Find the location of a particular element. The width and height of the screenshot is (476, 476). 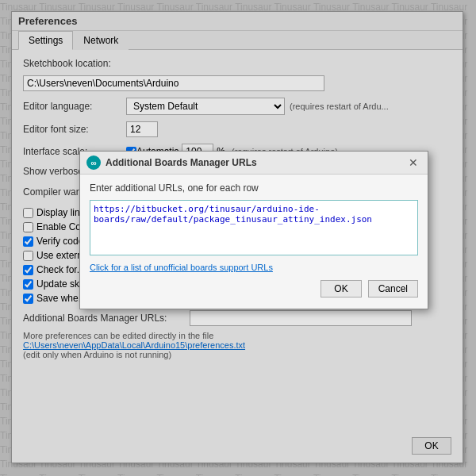

dialog-unofficial-boards-link: Click for a list of unofficial boards su… is located at coordinates (254, 267).